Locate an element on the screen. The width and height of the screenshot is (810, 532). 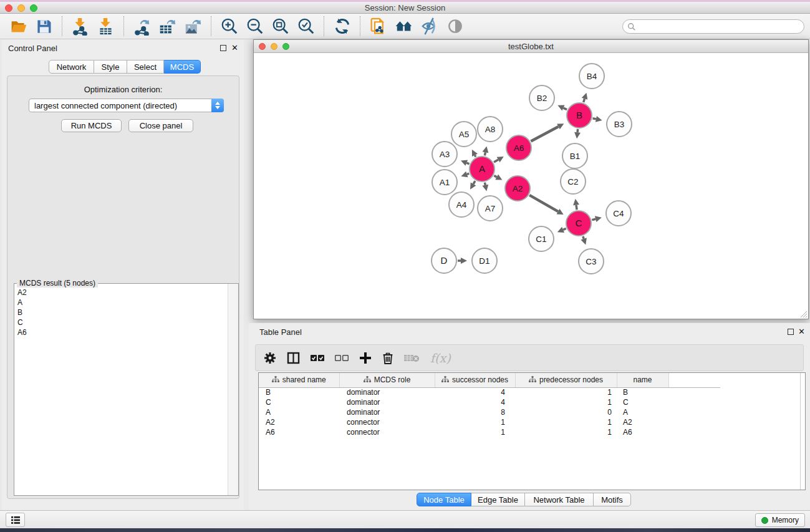
memory-button: Memory is located at coordinates (780, 520).